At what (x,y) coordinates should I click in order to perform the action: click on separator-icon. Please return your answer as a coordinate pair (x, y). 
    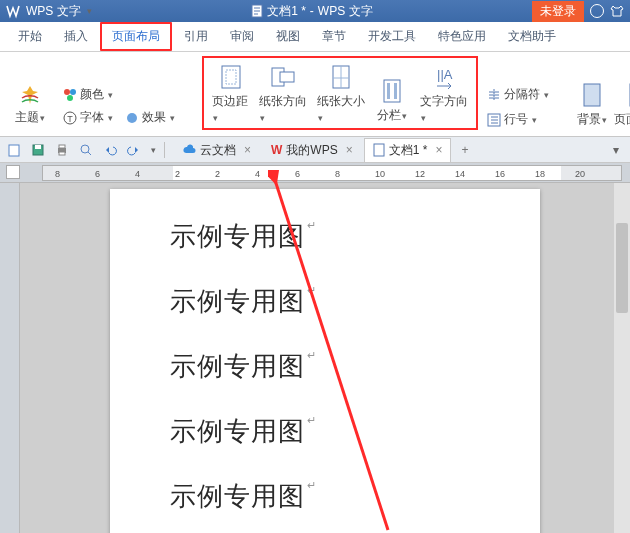
    Looking at the image, I should click on (494, 95).